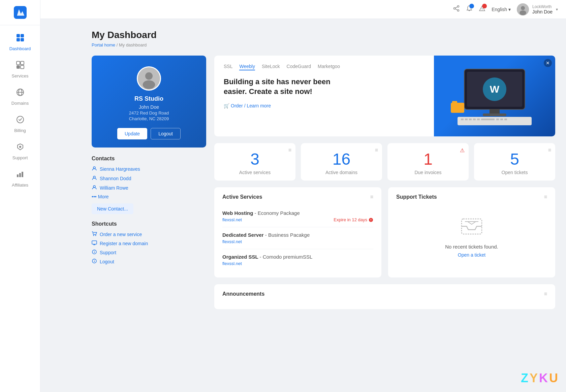  Describe the element at coordinates (232, 220) in the screenshot. I see `service-domain-0: flexssl.net` at that location.